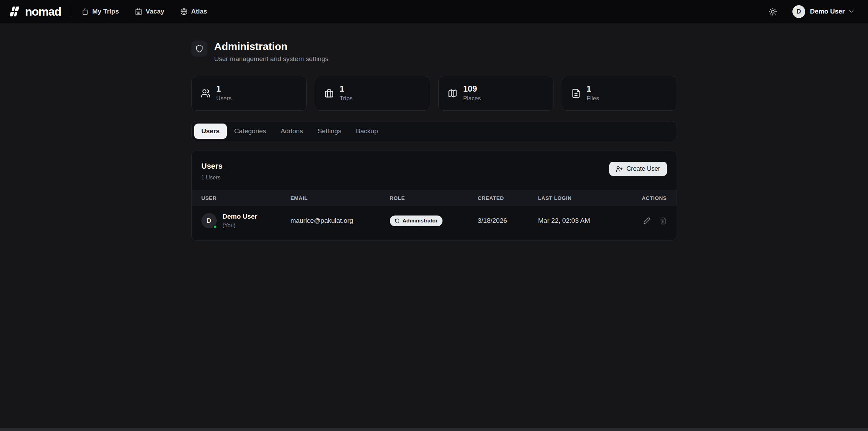  What do you see at coordinates (434, 196) in the screenshot?
I see `users-panel: Users 1 Users Create User USER EMAIL ROL…` at bounding box center [434, 196].